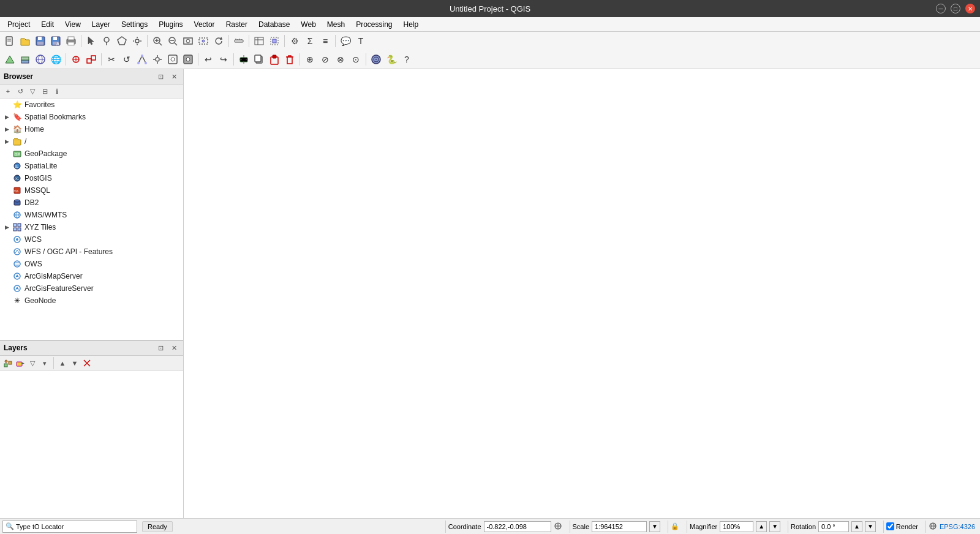  I want to click on fill-ring-button, so click(188, 59).